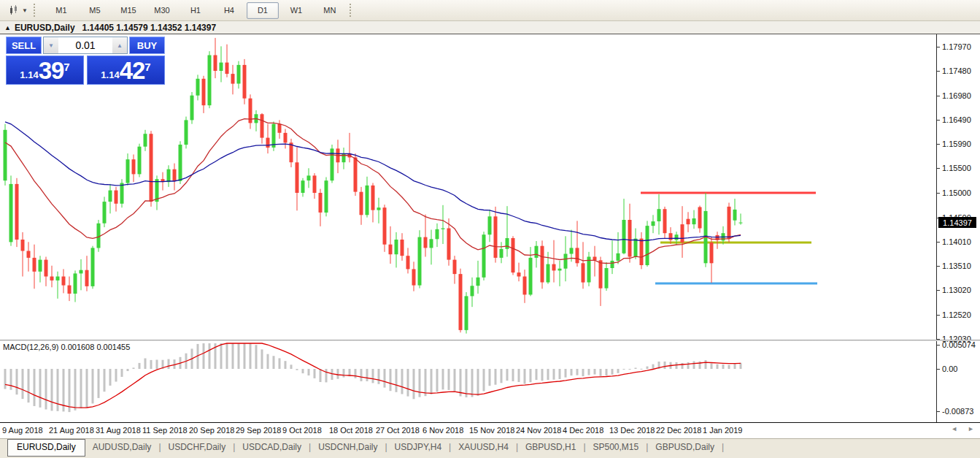  Describe the element at coordinates (150, 28) in the screenshot. I see `chart-ohlc-values: 1.14405 1.14579 1.14352 1.14397` at that location.